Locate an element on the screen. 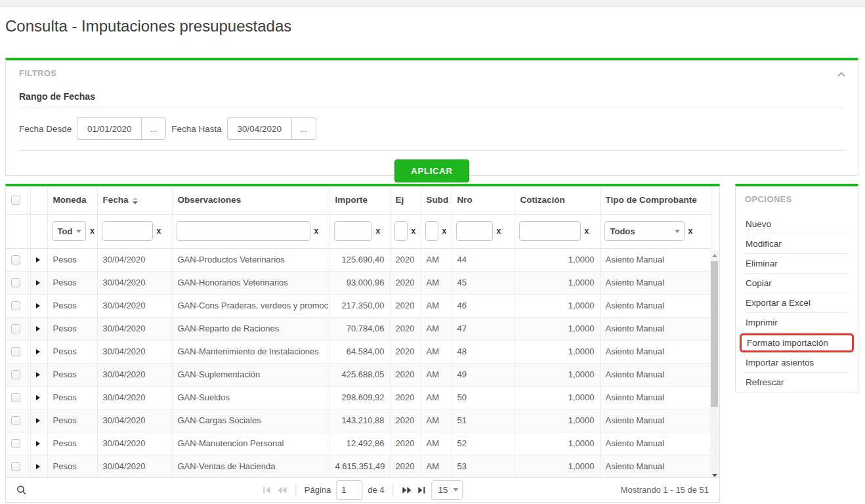 This screenshot has height=504, width=865. cell-nro: 48 is located at coordinates (483, 352).